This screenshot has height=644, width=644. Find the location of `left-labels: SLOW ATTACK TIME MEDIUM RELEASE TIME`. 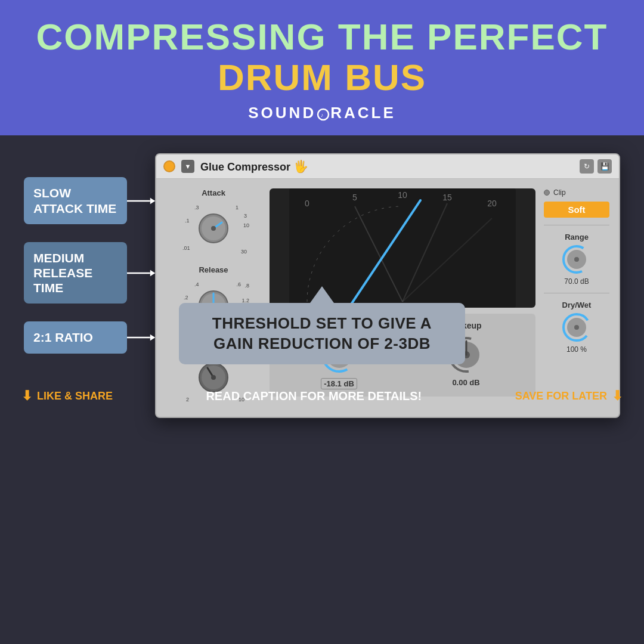

left-labels: SLOW ATTACK TIME MEDIUM RELEASE TIME is located at coordinates (89, 253).